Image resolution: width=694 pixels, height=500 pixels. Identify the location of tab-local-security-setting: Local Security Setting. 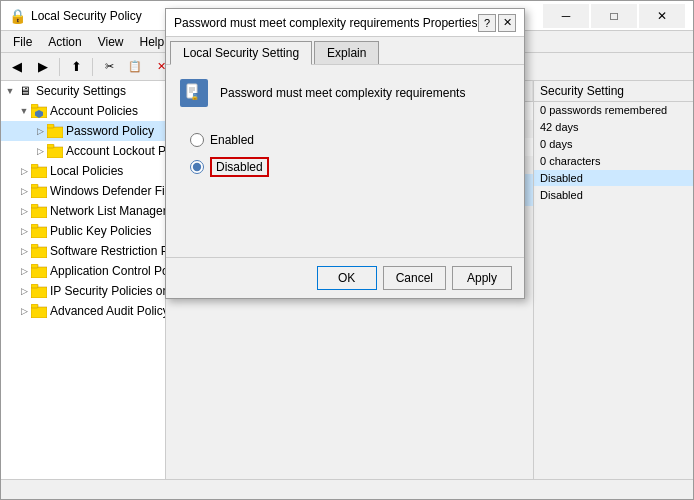
(241, 53).